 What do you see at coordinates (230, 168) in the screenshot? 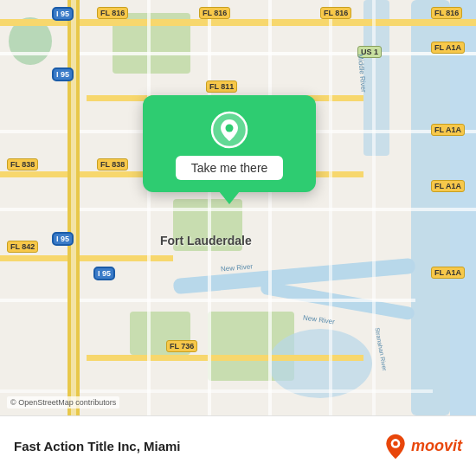
I see `take-me-there-button: Take me there` at bounding box center [230, 168].